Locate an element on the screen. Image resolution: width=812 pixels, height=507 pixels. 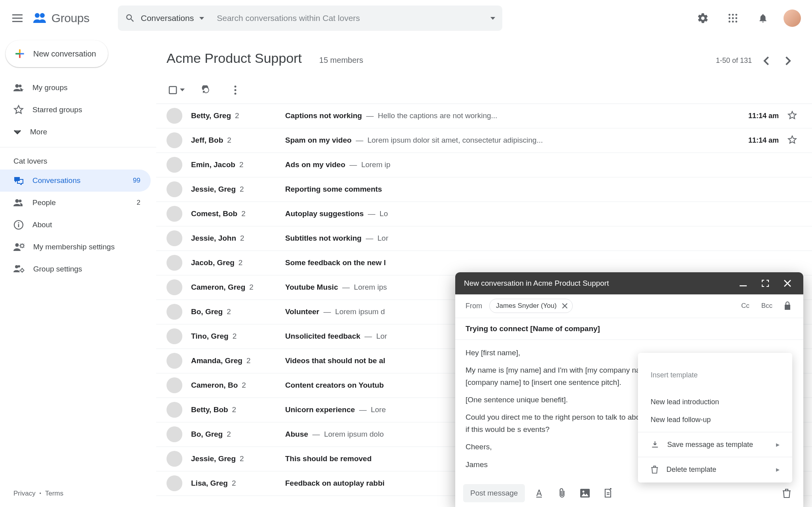
lock-icon is located at coordinates (787, 306).